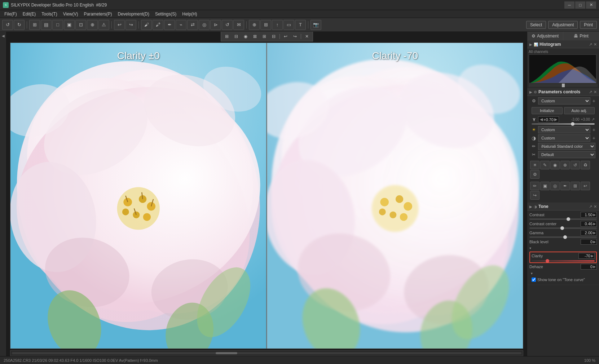 The image size is (599, 364). Describe the element at coordinates (300, 25) in the screenshot. I see `tb-tether: T` at that location.